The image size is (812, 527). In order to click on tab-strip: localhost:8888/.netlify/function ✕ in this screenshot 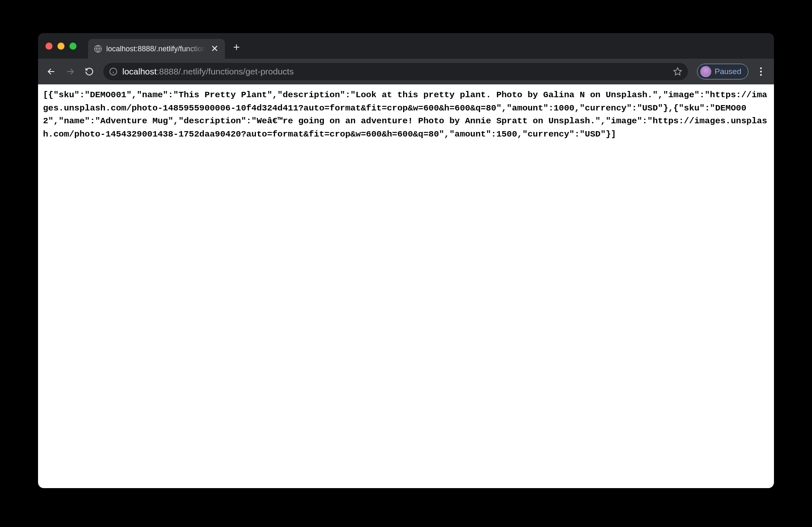, I will do `click(406, 46)`.